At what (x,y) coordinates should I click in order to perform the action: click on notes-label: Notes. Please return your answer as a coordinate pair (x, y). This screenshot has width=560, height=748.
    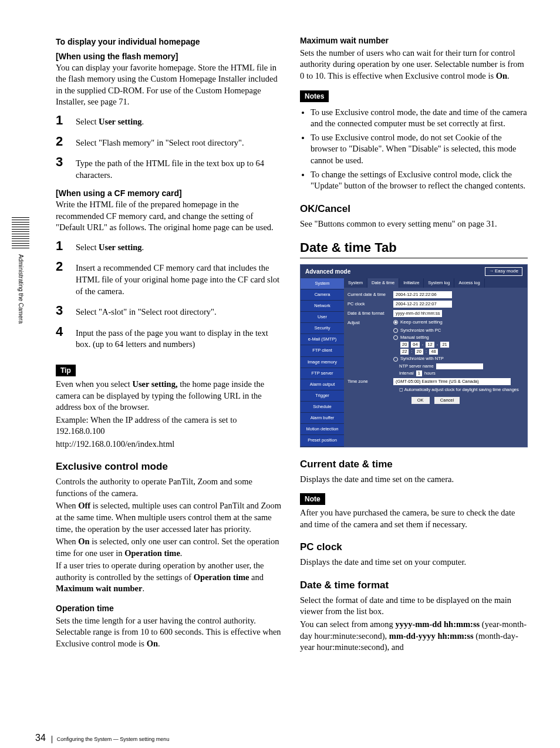
    Looking at the image, I should click on (315, 96).